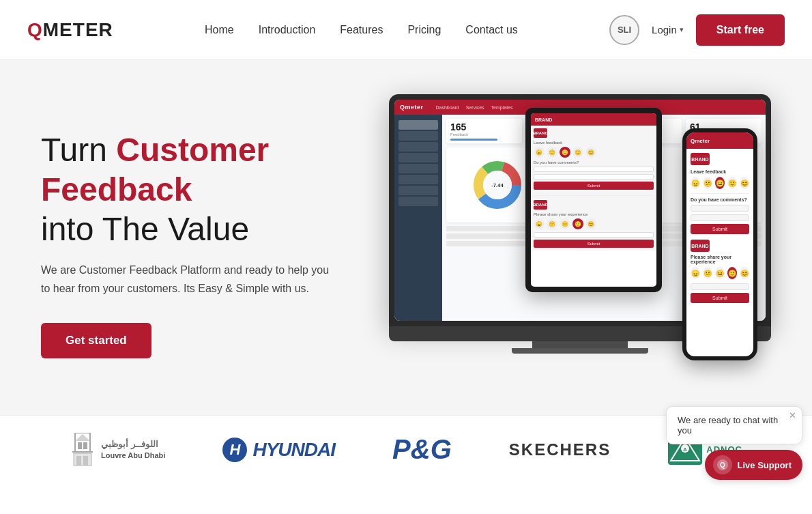 Image resolution: width=812 pixels, height=514 pixels. I want to click on hero-title: Turn Customer Feedback into The Value, so click(205, 190).